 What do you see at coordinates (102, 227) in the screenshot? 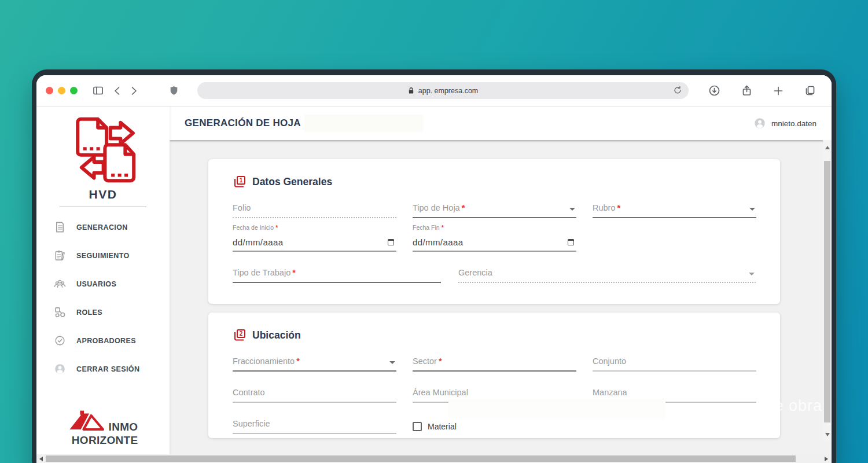
I see `sidebar-item-label: GENERACION` at bounding box center [102, 227].